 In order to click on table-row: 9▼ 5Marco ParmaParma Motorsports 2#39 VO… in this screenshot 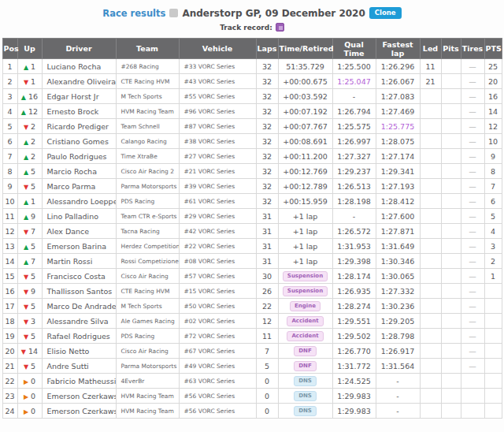, I will do `click(252, 186)`.